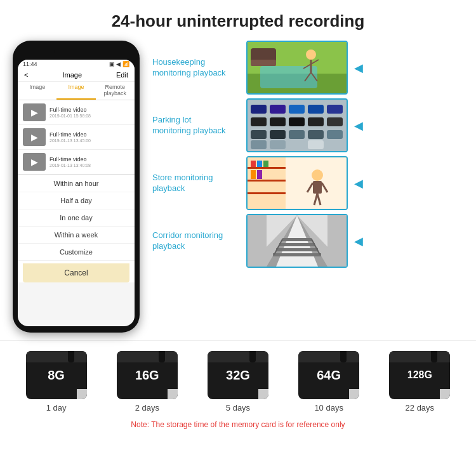  Describe the element at coordinates (26, 75) in the screenshot. I see `phone-back: <` at that location.